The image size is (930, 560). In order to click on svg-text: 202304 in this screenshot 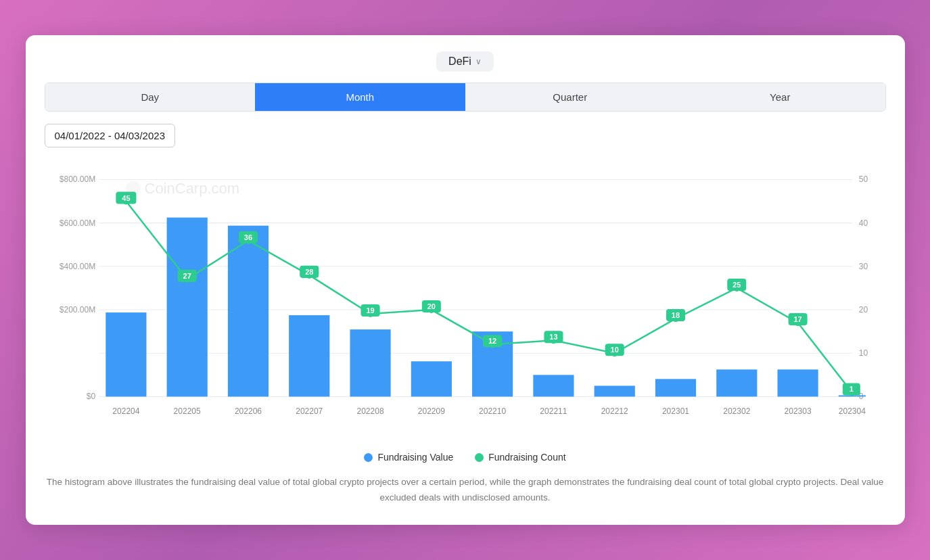, I will do `click(852, 411)`.